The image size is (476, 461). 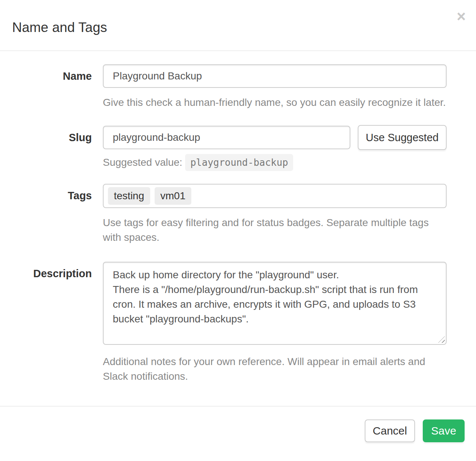 I want to click on close-icon: ×, so click(x=461, y=17).